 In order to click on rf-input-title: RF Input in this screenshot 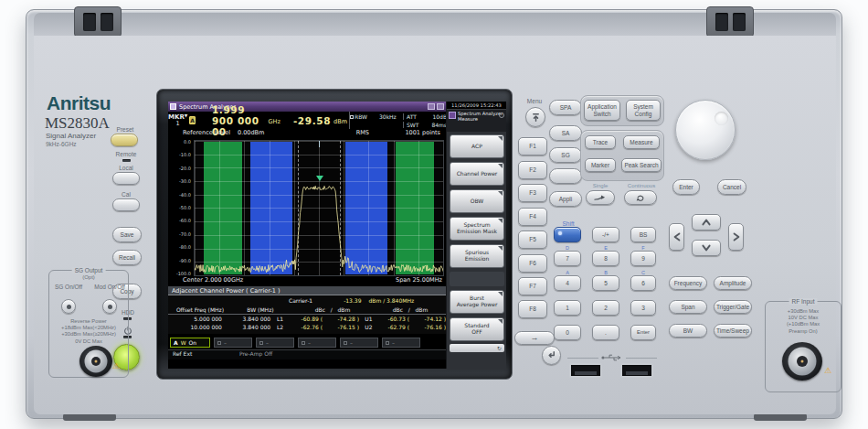, I will do `click(804, 302)`.